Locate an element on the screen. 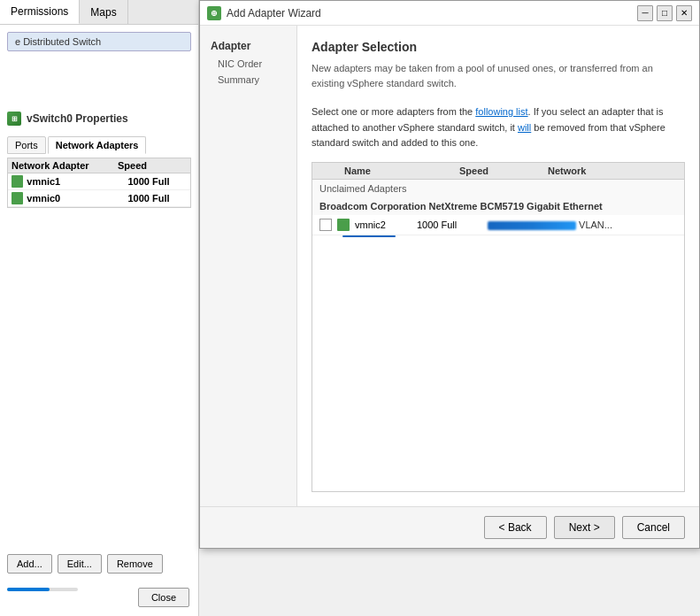 The width and height of the screenshot is (700, 616). close-window-button: ✕ is located at coordinates (684, 13).